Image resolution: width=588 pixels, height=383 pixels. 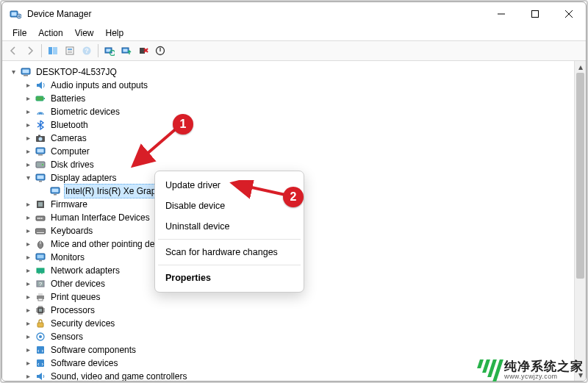 I want to click on context-separator, so click(x=229, y=240).